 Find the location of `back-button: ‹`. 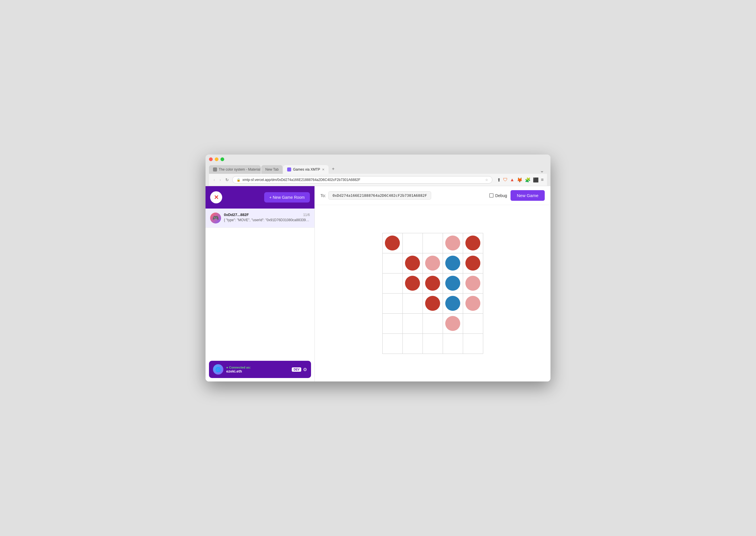

back-button: ‹ is located at coordinates (214, 180).